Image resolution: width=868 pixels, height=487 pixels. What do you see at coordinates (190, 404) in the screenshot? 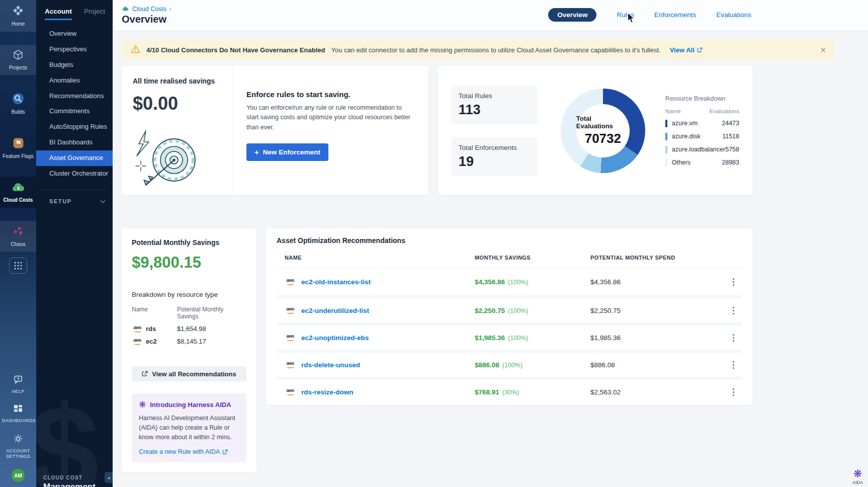
I see `aida-title: Introducing Harness AIDA` at bounding box center [190, 404].